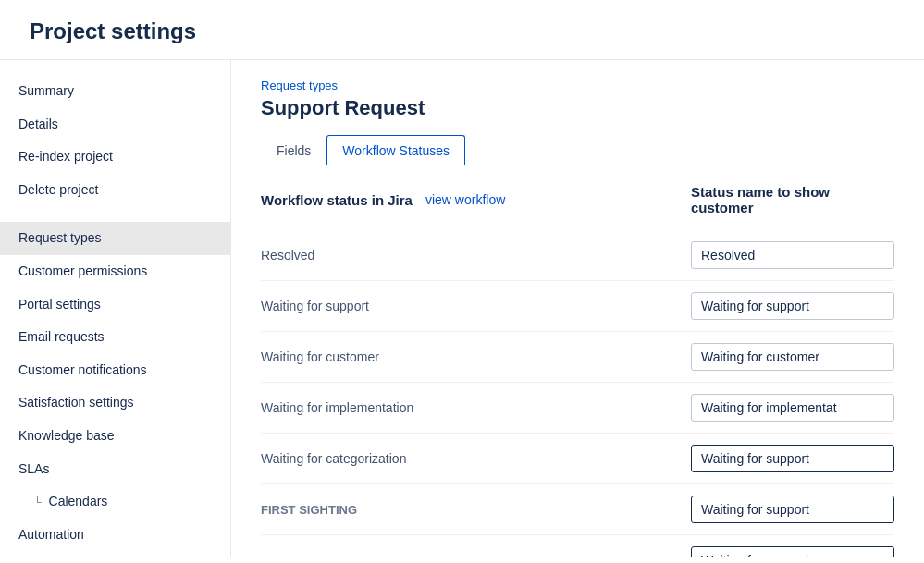  Describe the element at coordinates (577, 510) in the screenshot. I see `table-row: FIRST SIGHTING` at that location.